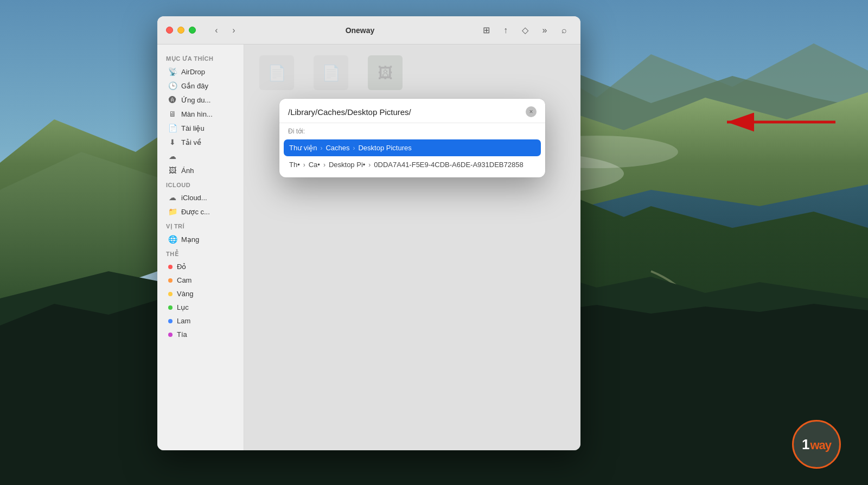 This screenshot has height=485, width=868. What do you see at coordinates (806, 445) in the screenshot?
I see `oneway-number: 1` at bounding box center [806, 445].